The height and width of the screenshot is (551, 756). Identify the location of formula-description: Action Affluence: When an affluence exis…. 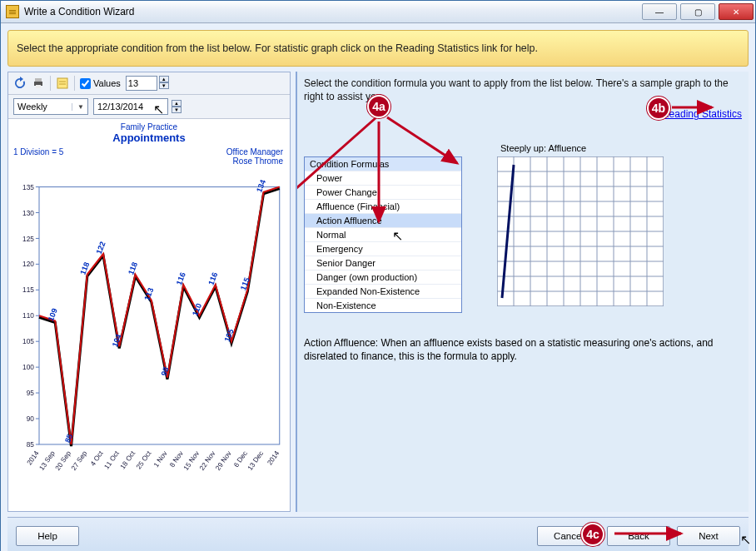
(523, 350).